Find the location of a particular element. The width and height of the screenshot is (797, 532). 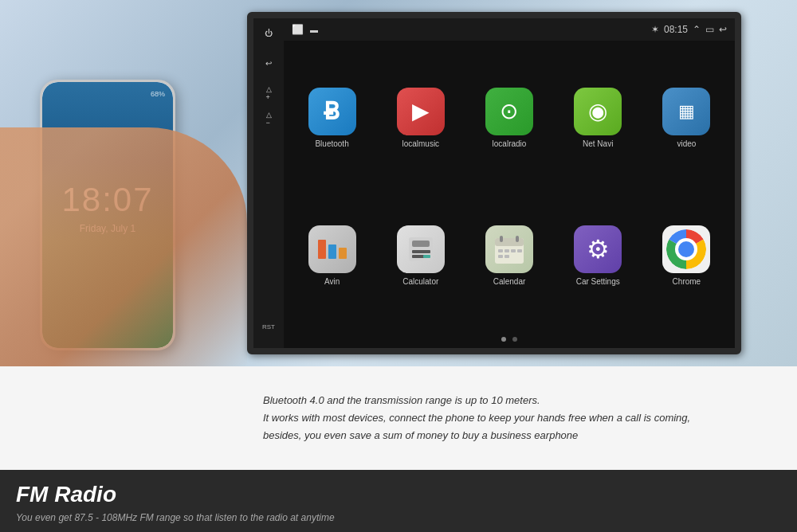

localradio-icon-img: ⊙ is located at coordinates (509, 111).